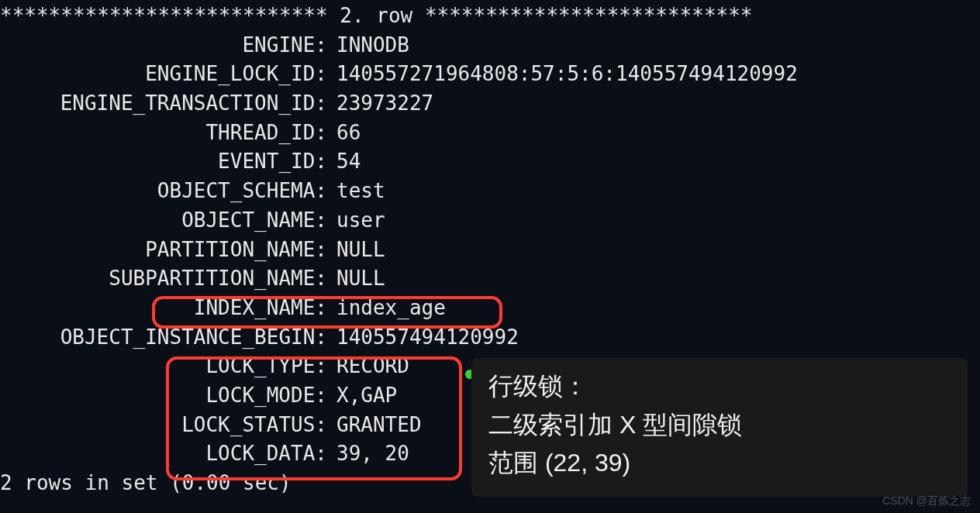 This screenshot has height=513, width=980. Describe the element at coordinates (374, 425) in the screenshot. I see `field-value: GRANTED` at that location.